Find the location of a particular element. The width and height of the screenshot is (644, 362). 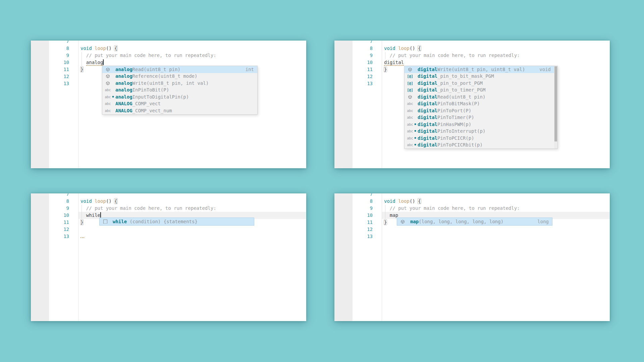

completion-item: abc•digitalPinHasPWM(p) is located at coordinates (481, 125).